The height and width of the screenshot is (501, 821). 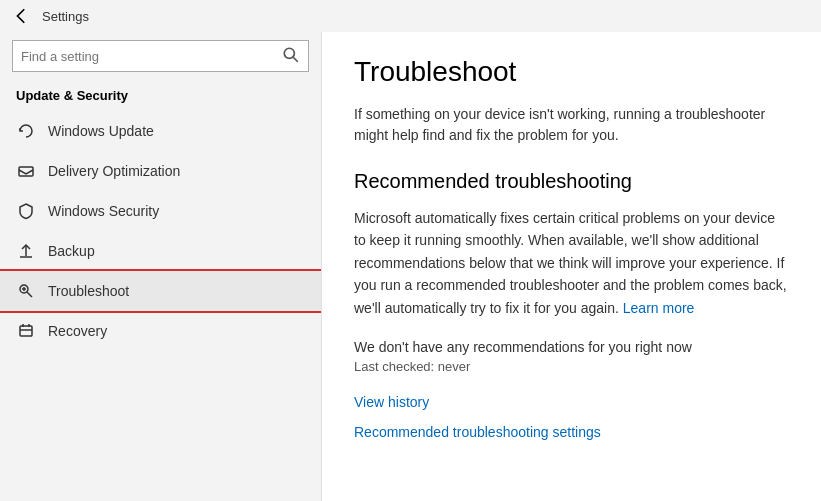 I want to click on security-icon, so click(x=26, y=211).